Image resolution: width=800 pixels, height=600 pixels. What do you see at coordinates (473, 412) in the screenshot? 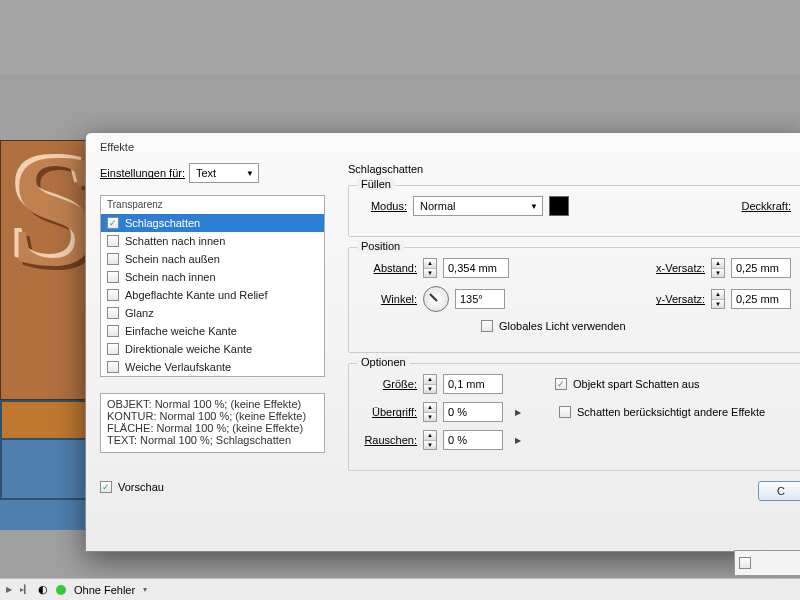
I see `overhang-input: 0 %` at bounding box center [473, 412].